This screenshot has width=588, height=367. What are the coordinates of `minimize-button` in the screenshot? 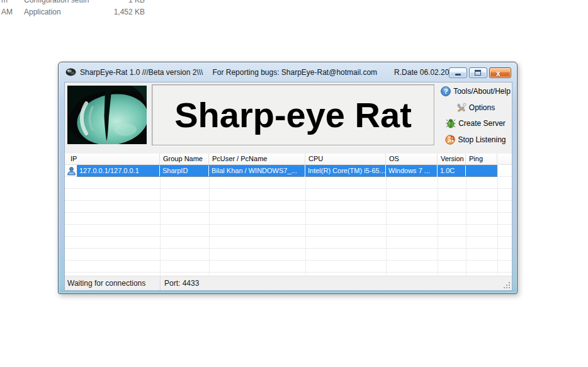 It's located at (458, 73).